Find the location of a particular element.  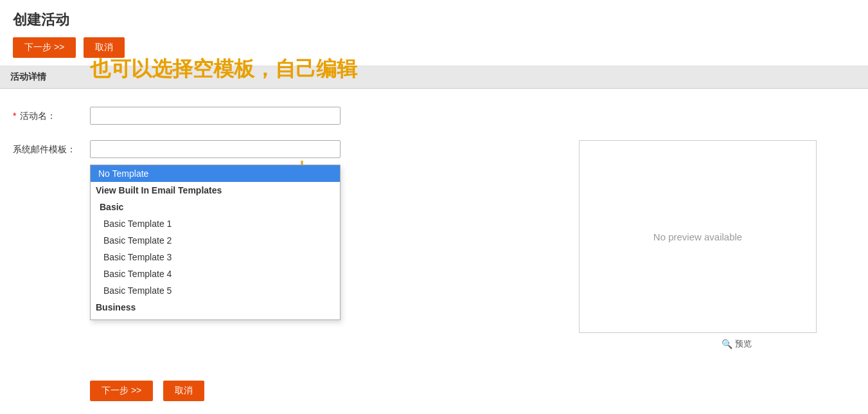

dropdown-scrollable: No Template View Built In Email Template… is located at coordinates (215, 242).